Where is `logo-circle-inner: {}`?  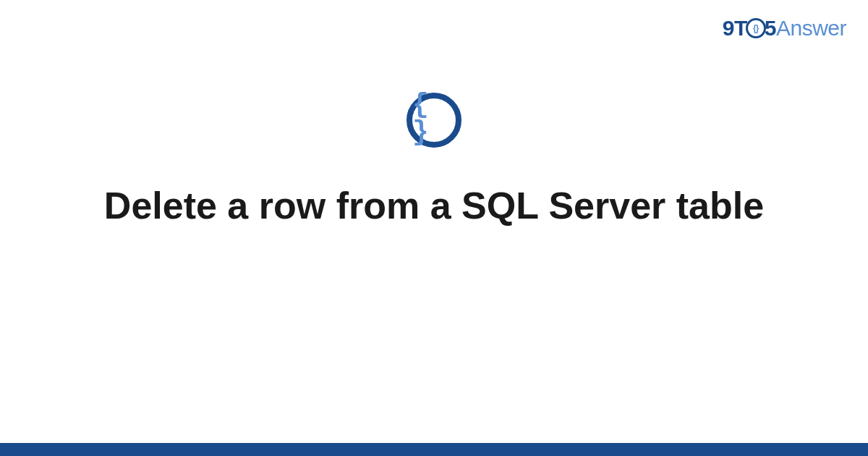 logo-circle-inner: {} is located at coordinates (755, 28).